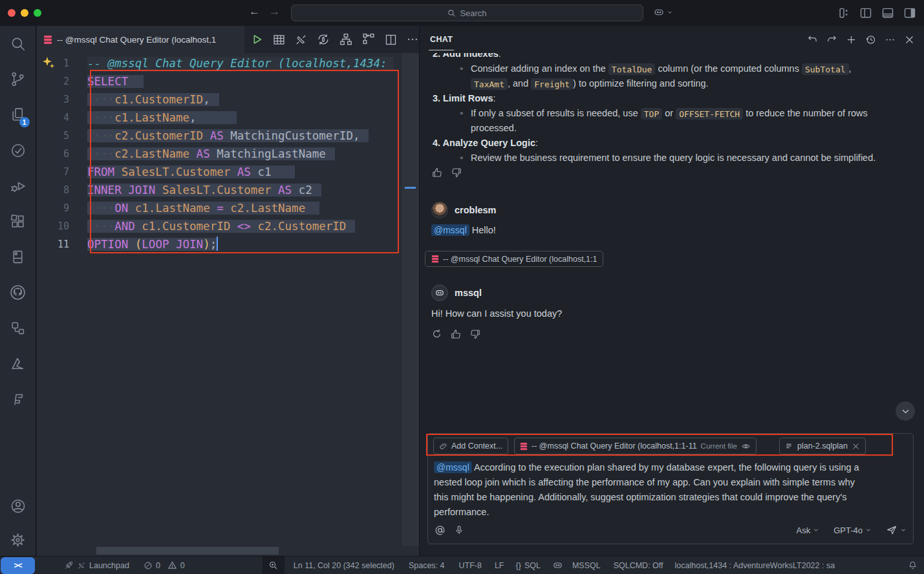 Image resolution: width=924 pixels, height=574 pixels. What do you see at coordinates (528, 566) in the screenshot?
I see `language-indicator: {} SQL` at bounding box center [528, 566].